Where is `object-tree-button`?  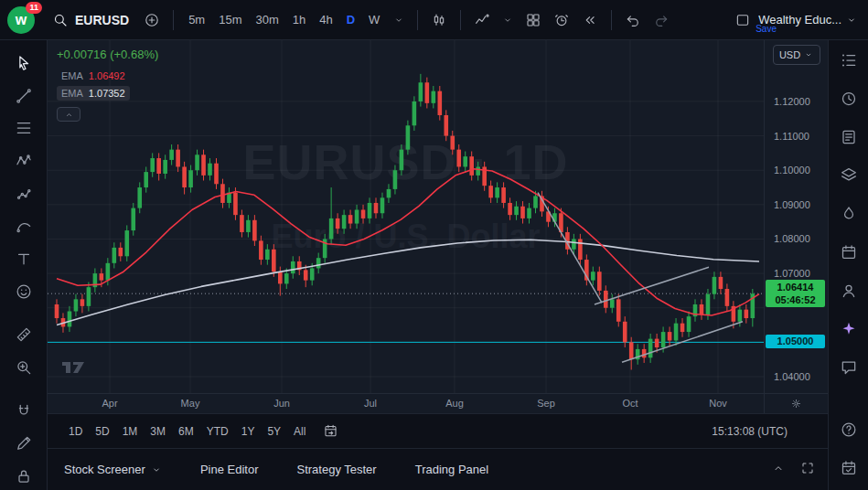
object-tree-button is located at coordinates (849, 176).